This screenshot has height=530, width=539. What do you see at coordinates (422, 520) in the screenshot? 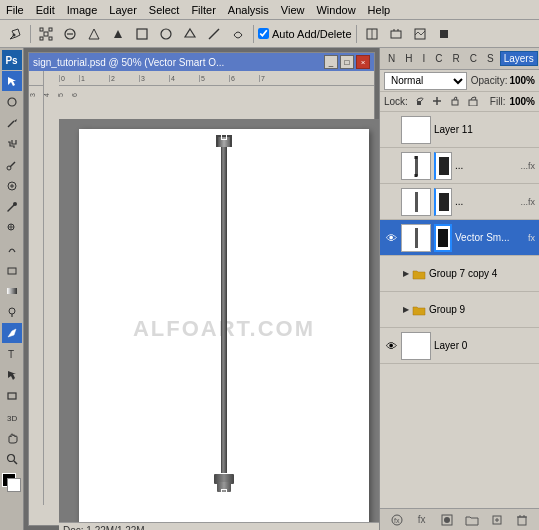
I see `footer-fx-btn: fx` at bounding box center [422, 520].